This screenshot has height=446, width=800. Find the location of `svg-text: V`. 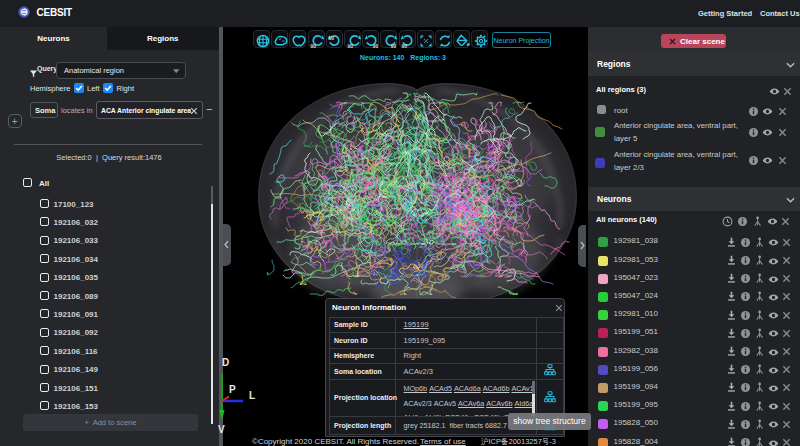

svg-text: V is located at coordinates (222, 430).